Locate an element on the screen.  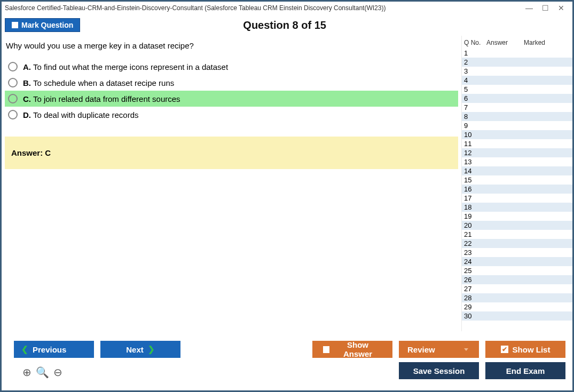
table-row: 10 is located at coordinates (517, 134).